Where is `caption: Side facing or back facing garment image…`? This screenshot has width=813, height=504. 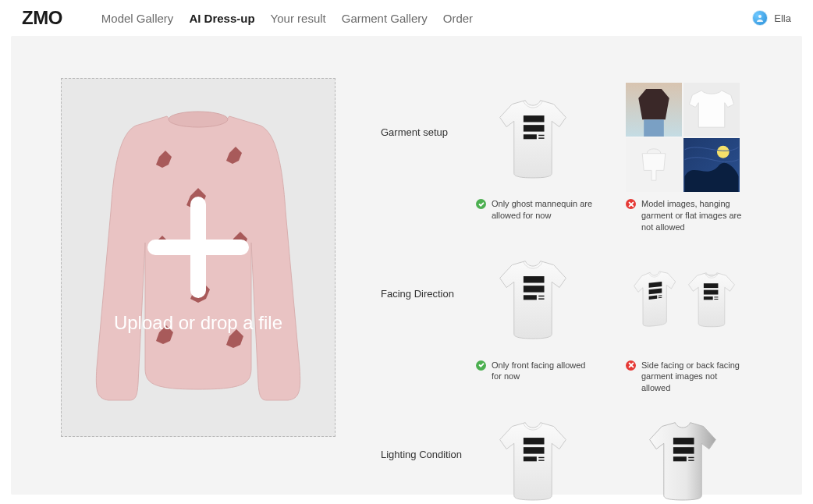
caption: Side facing or back facing garment image… is located at coordinates (694, 378).